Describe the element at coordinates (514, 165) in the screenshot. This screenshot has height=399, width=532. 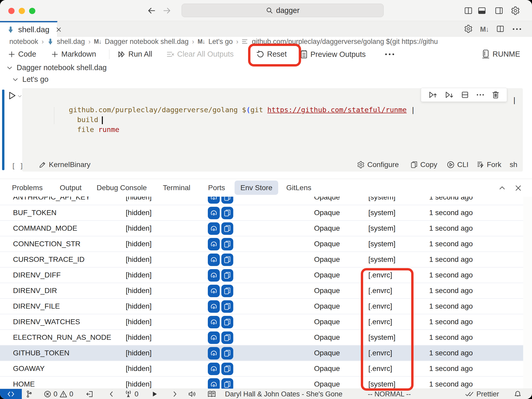
I see `cell-language-label: sh` at that location.